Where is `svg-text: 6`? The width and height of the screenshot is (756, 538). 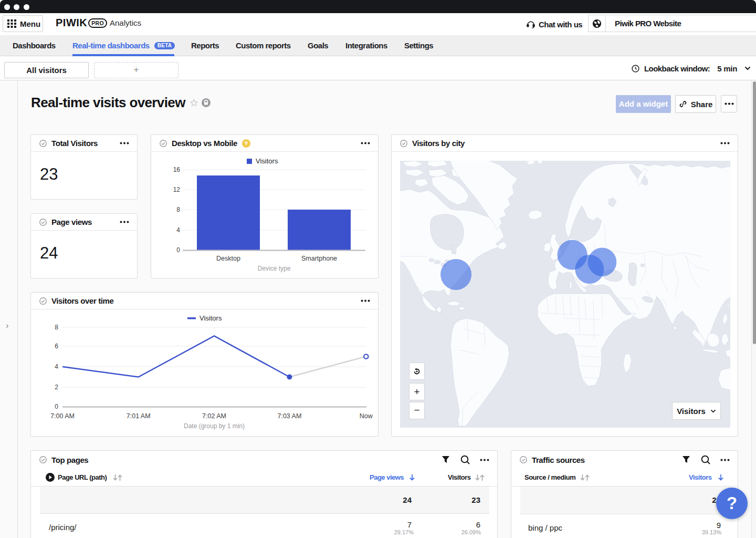 svg-text: 6 is located at coordinates (57, 346).